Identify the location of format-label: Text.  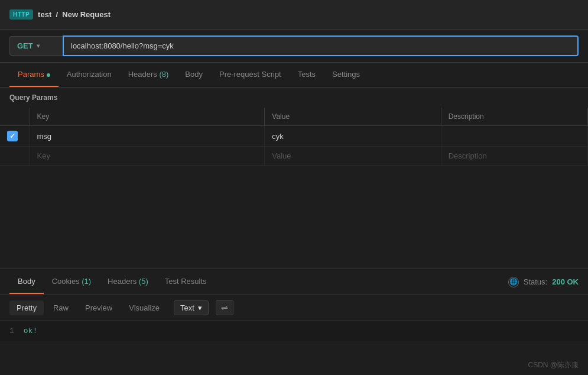
(187, 308).